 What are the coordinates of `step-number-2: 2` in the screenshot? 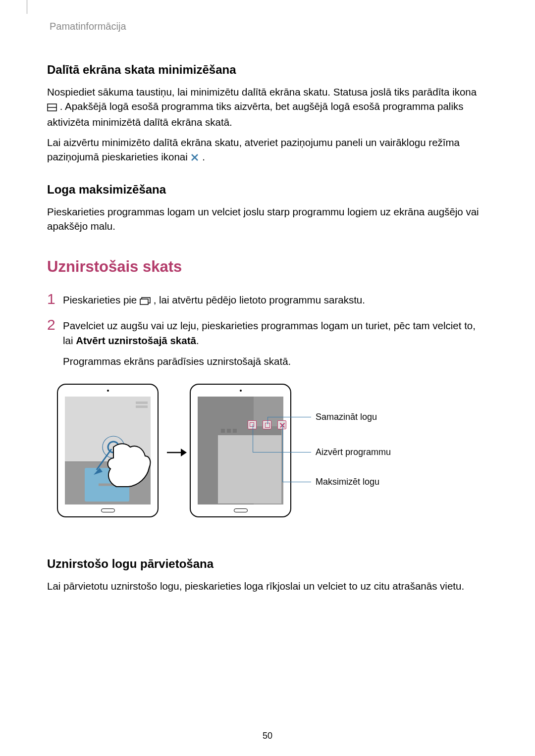 It's located at (55, 343).